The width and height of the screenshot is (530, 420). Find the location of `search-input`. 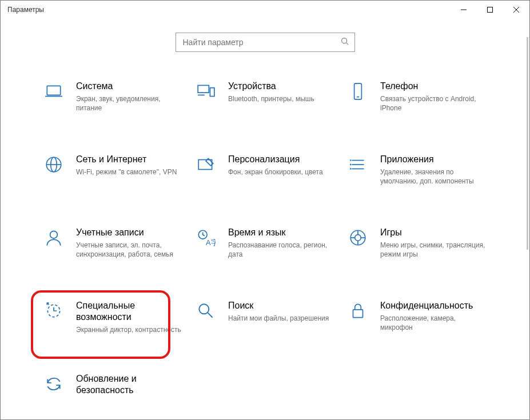

search-input is located at coordinates (259, 42).